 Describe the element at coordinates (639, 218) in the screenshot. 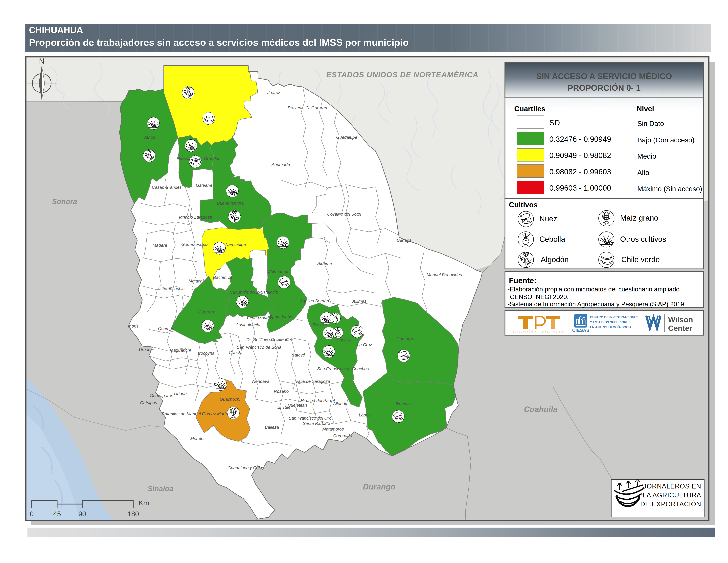

I see `svg-text: Maíz grano` at that location.